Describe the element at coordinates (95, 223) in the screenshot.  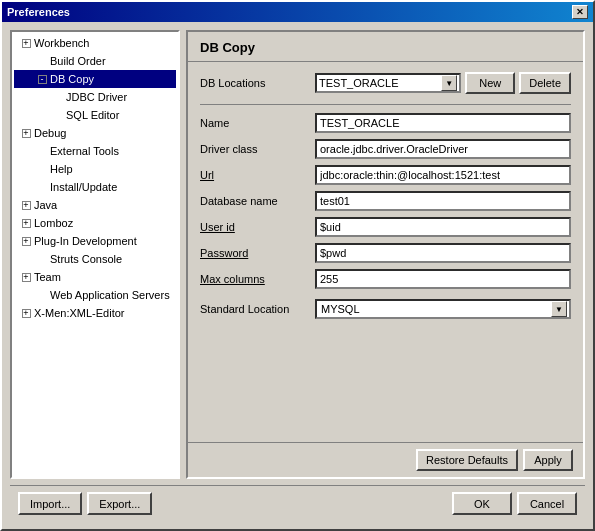
I see `sidebar-item-lomboz: + Lomboz` at that location.